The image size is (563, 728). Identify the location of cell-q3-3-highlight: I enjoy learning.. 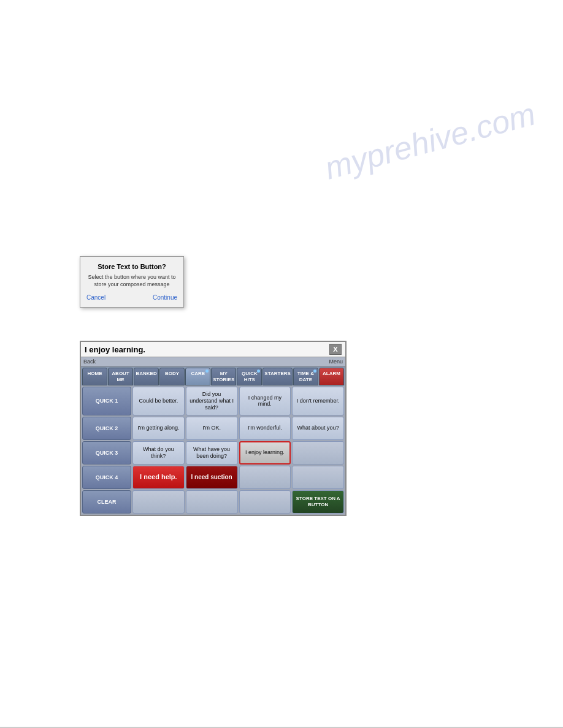
(265, 453).